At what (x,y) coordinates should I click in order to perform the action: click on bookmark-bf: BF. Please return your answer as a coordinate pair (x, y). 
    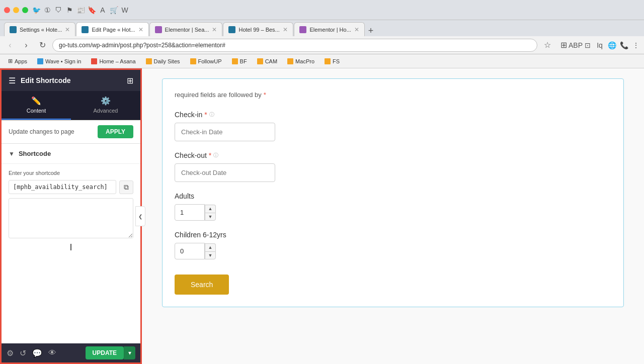
    Looking at the image, I should click on (239, 61).